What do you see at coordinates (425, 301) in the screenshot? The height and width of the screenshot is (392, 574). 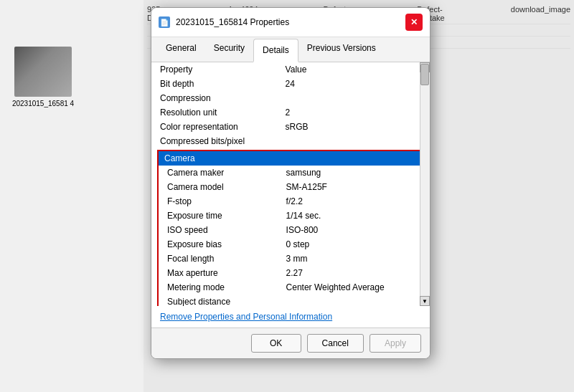 I see `scrollbar-down-button: ▼` at bounding box center [425, 301].